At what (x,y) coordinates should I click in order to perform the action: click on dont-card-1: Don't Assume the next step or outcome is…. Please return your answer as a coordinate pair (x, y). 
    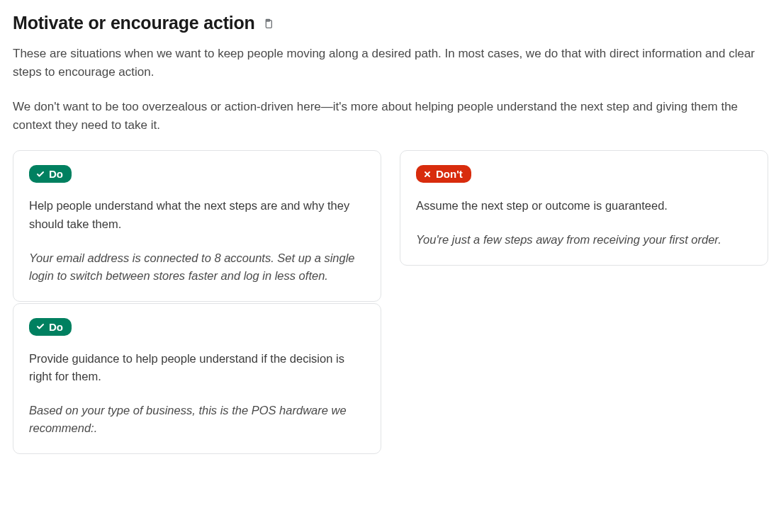
    Looking at the image, I should click on (584, 208).